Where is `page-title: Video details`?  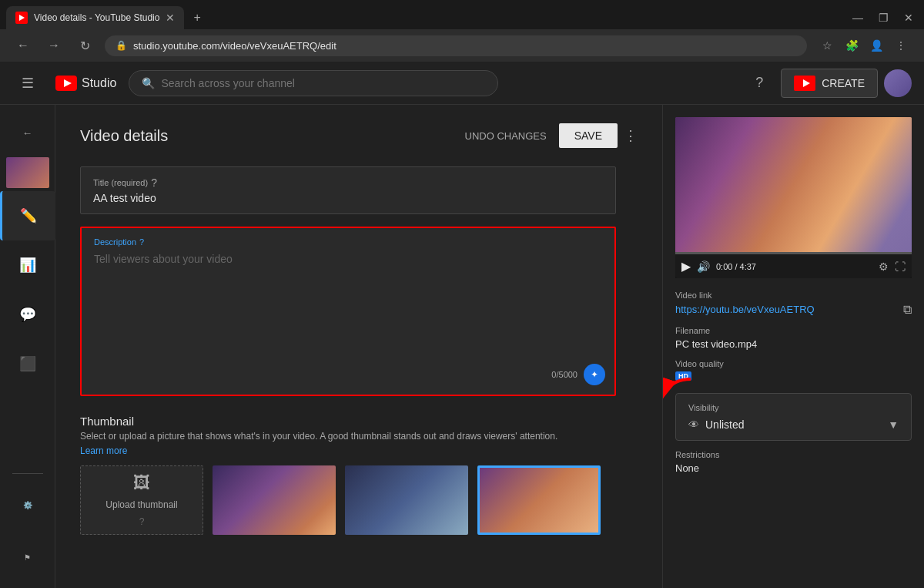 page-title: Video details is located at coordinates (124, 136).